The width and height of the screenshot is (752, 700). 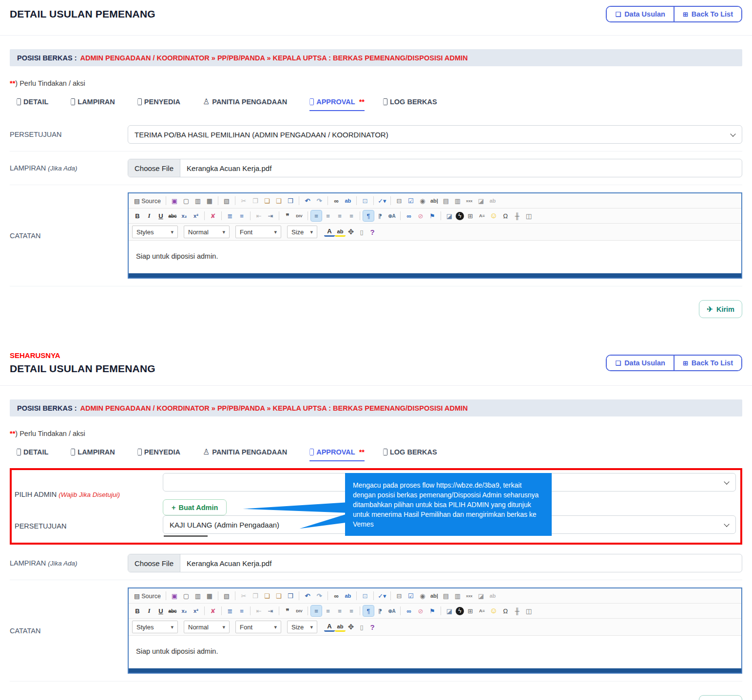 I want to click on underline-icon: U, so click(x=161, y=216).